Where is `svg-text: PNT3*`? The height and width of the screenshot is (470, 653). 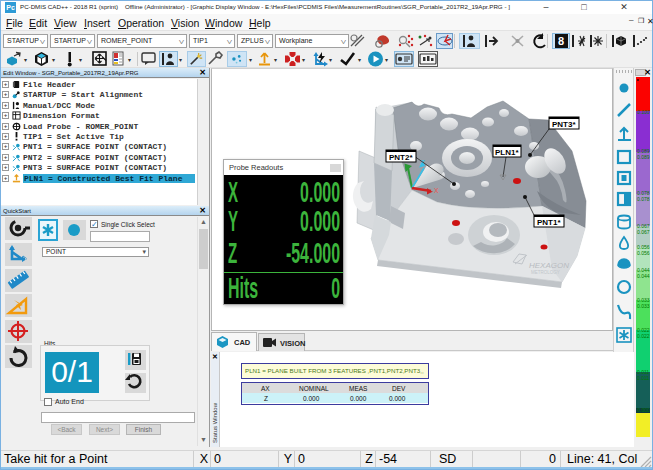 svg-text: PNT3* is located at coordinates (564, 124).